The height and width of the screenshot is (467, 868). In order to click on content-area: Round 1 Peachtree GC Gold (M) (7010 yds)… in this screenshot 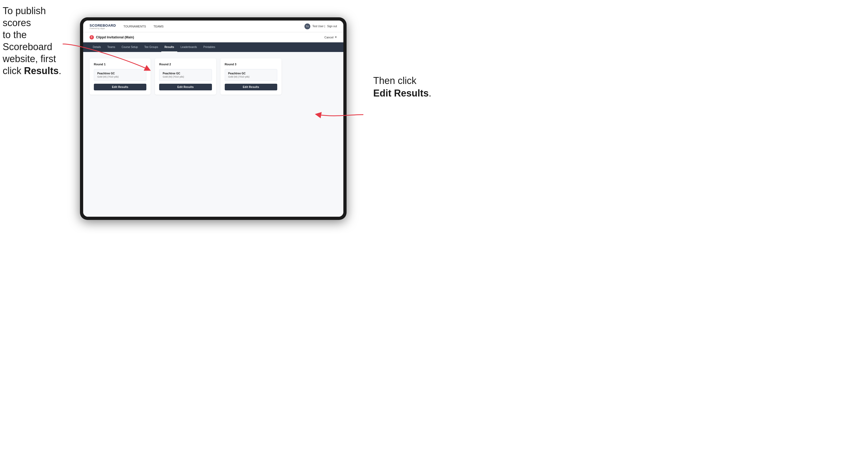, I will do `click(213, 134)`.